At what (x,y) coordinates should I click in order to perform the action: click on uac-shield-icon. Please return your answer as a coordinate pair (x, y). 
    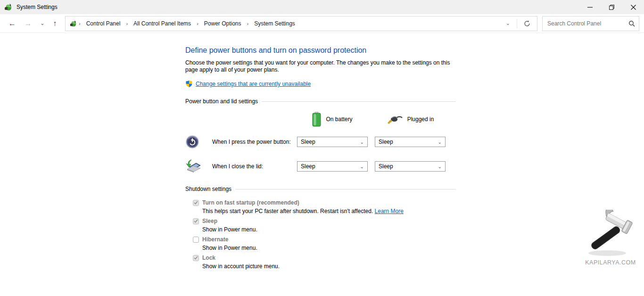
    Looking at the image, I should click on (189, 84).